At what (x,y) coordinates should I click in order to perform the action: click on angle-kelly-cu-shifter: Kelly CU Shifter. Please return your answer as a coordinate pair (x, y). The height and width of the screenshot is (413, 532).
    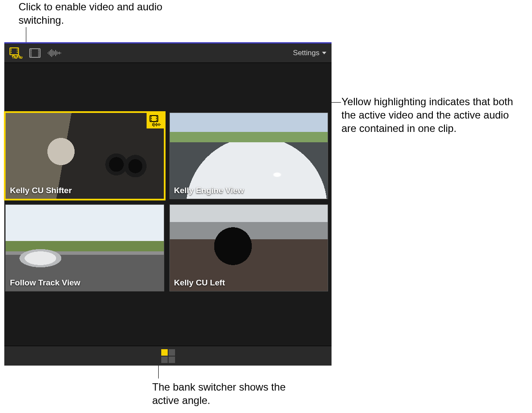
    Looking at the image, I should click on (84, 156).